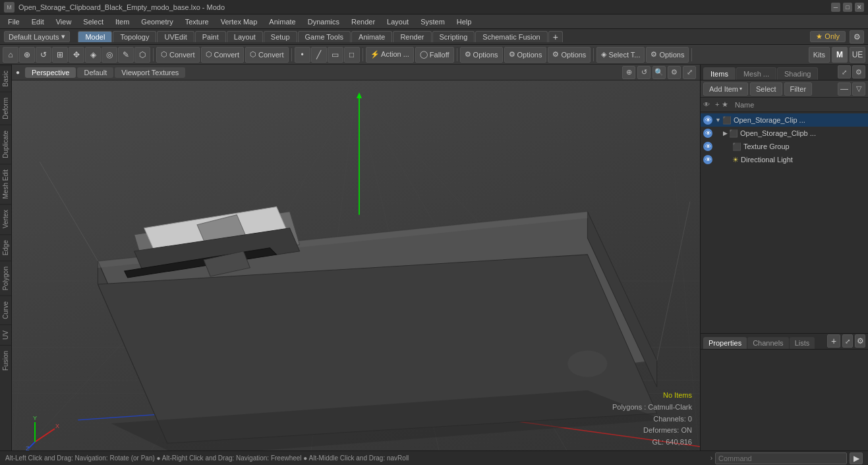  I want to click on tool-icon-mesh: ⬡, so click(142, 55).